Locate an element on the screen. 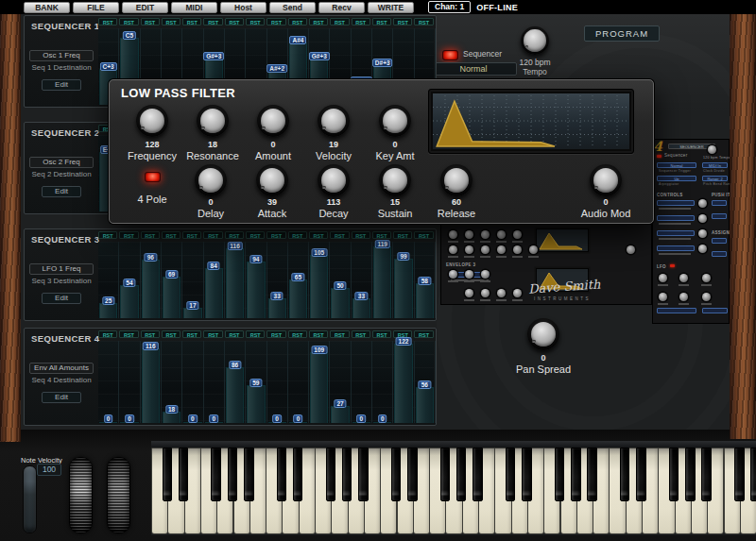 Image resolution: width=756 pixels, height=541 pixels. sustain-knob is located at coordinates (395, 180).